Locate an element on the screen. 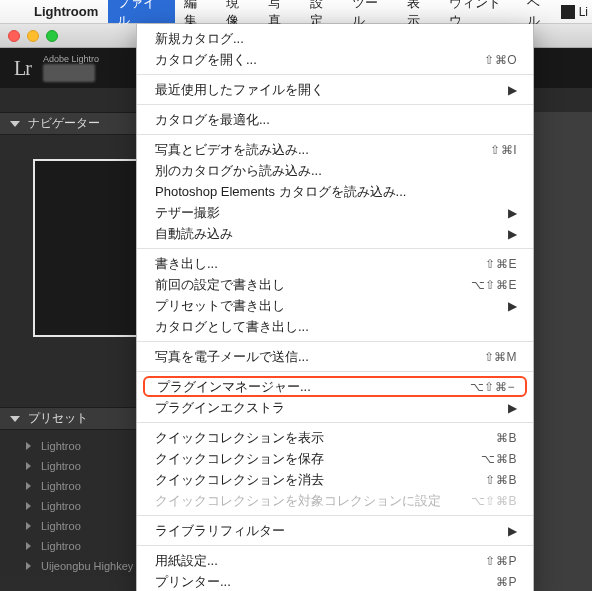  menu-item-shortcut: ⇧⌘I is located at coordinates (504, 150).